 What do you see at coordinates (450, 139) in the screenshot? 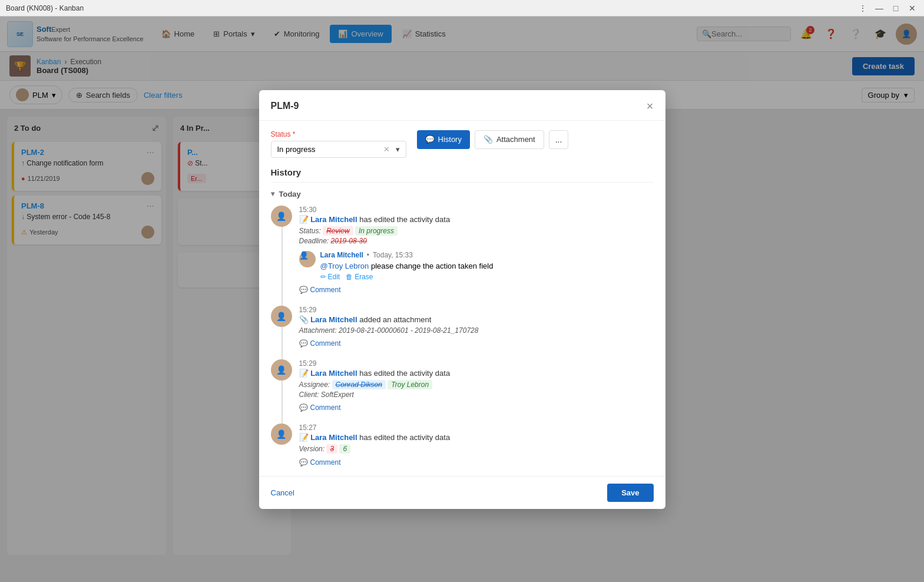
I see `history-label: History` at bounding box center [450, 139].